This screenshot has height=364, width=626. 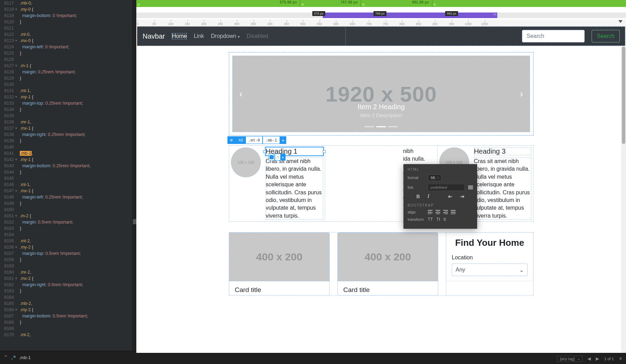 I want to click on container-outline, so click(x=241, y=36).